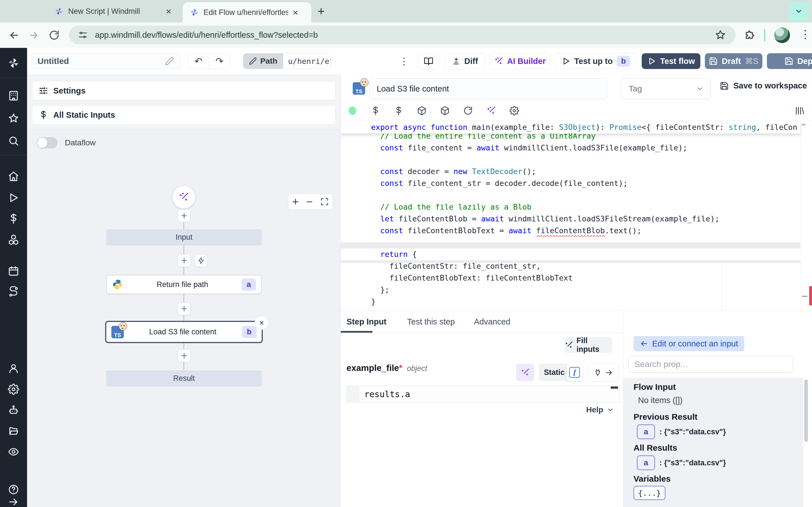 This screenshot has height=507, width=812. Describe the element at coordinates (13, 410) in the screenshot. I see `workers-robot-icon` at that location.